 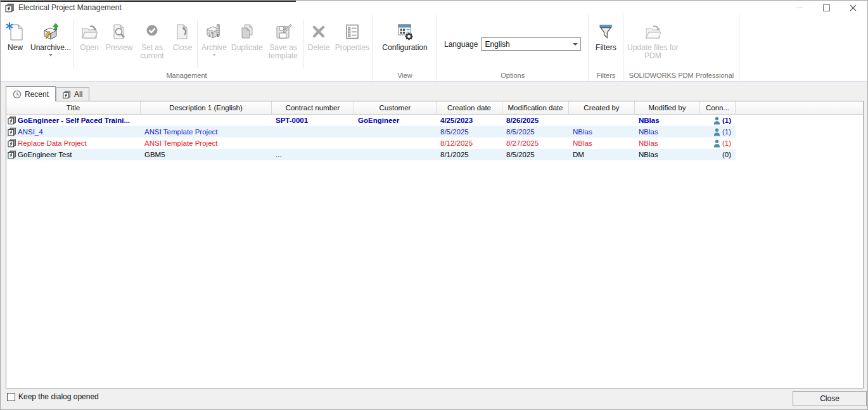 What do you see at coordinates (469, 120) in the screenshot?
I see `cell-creation-date: 4/25/2023` at bounding box center [469, 120].